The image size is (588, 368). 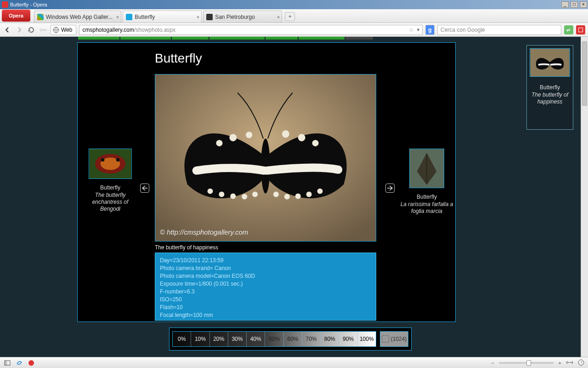 What do you see at coordinates (294, 30) in the screenshot?
I see `nav-toolbar: Web cmsphotogallery.com/showphoto.aspx ☆…` at bounding box center [294, 30].